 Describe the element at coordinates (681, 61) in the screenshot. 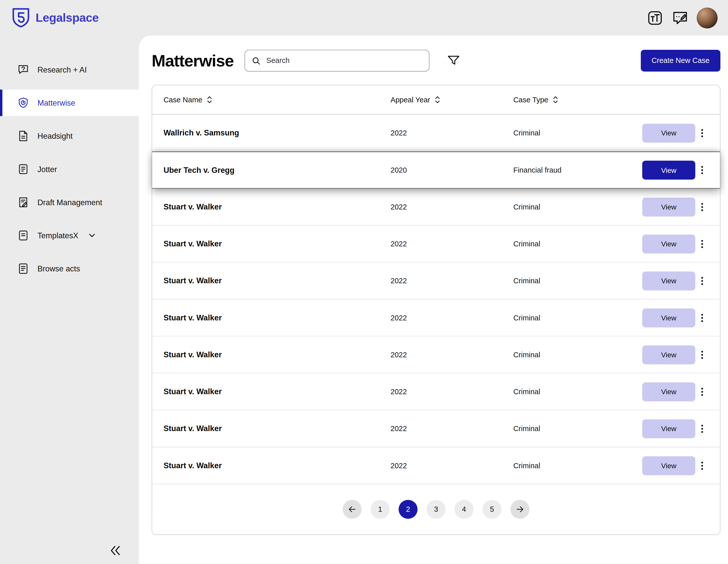

I see `create-new-case-button: Create New Case` at that location.